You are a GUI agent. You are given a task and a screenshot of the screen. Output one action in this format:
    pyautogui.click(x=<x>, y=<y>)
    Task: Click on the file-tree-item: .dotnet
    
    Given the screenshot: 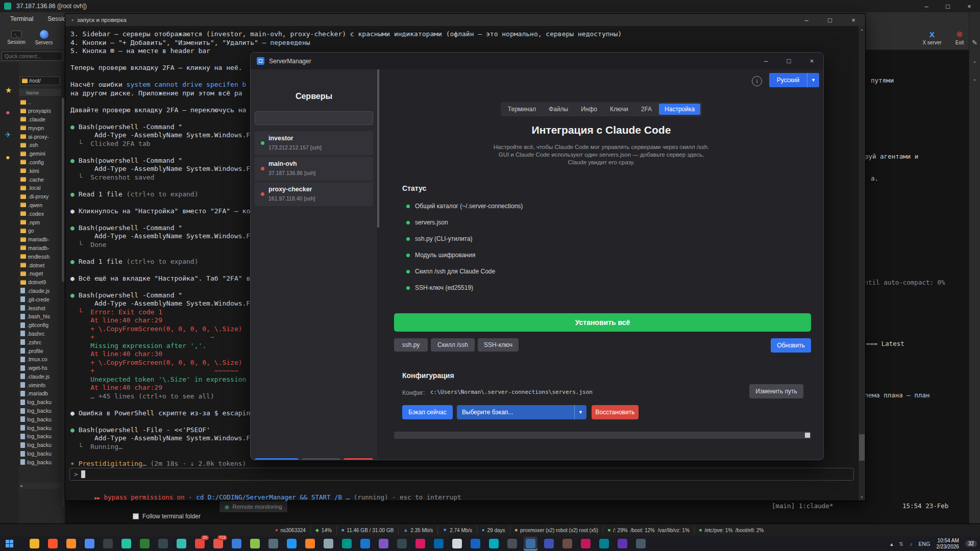 What is the action you would take?
    pyautogui.click(x=40, y=265)
    